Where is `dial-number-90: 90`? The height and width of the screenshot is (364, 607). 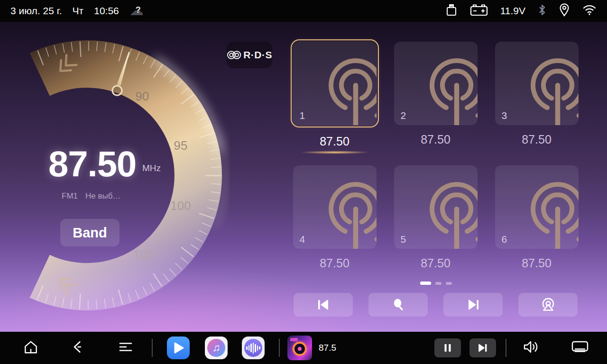
dial-number-90: 90 is located at coordinates (142, 96).